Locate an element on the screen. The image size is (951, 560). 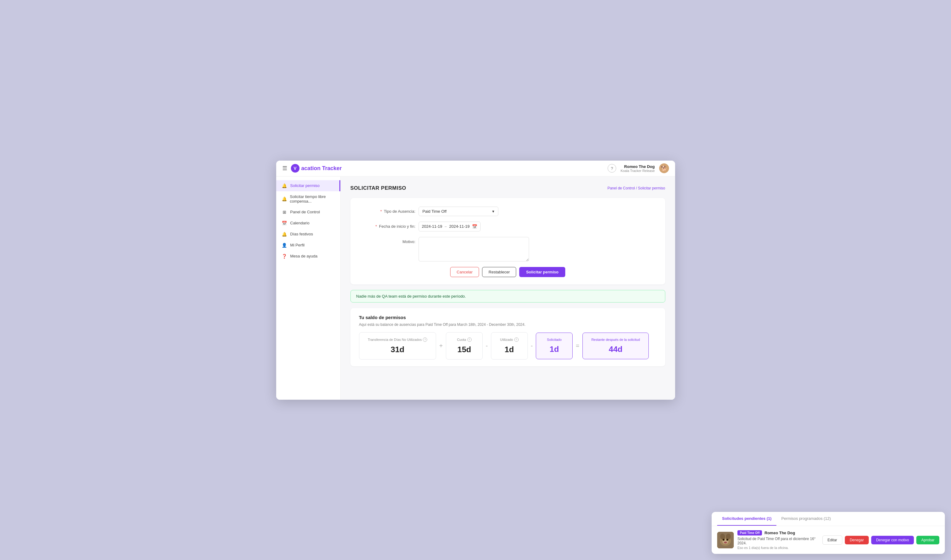
sidebar-item-dias-festivos: 🔔 Días festivos is located at coordinates (308, 234).